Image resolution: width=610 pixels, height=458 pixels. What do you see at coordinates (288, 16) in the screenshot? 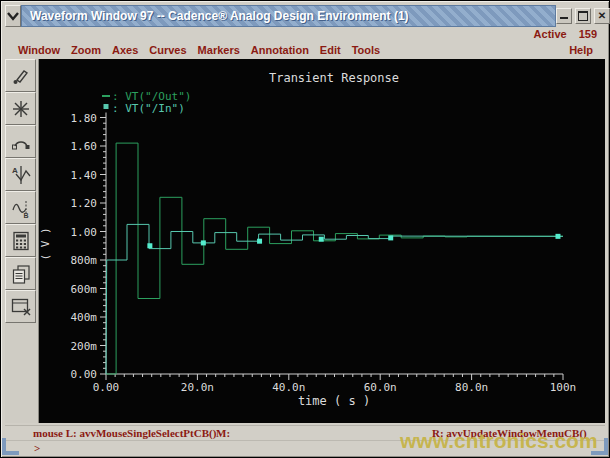
I see `titlebar: Waveform Window 97 -- Cadence® Analog De…` at bounding box center [288, 16].